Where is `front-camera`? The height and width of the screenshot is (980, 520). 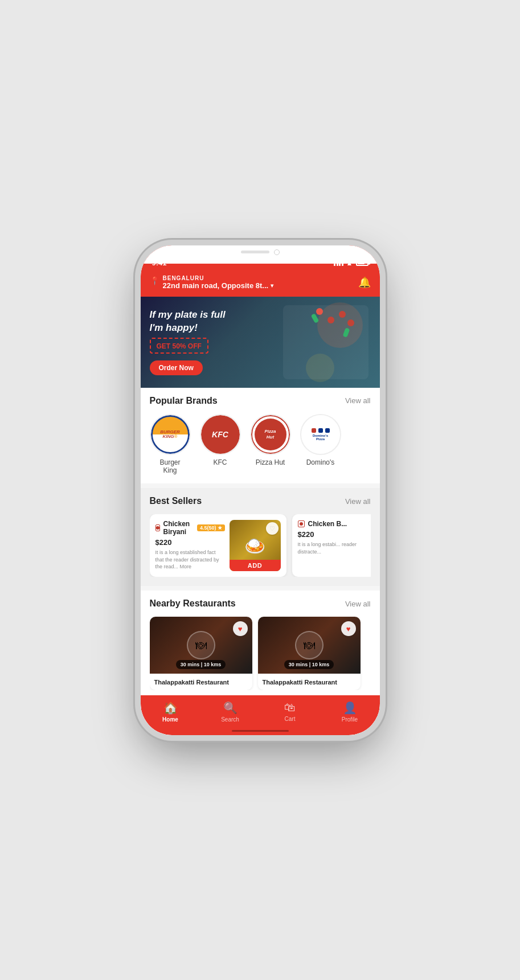 front-camera is located at coordinates (277, 252).